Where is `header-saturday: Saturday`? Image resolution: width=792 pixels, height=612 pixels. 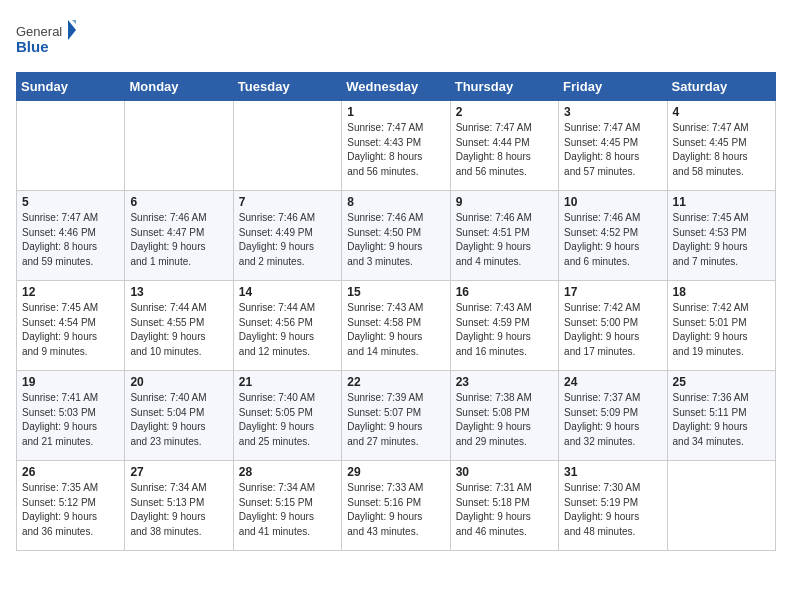 header-saturday: Saturday is located at coordinates (721, 87).